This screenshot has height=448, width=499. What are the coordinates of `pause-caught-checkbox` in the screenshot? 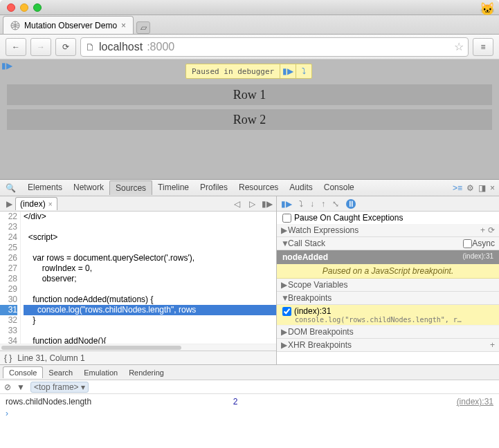 It's located at (287, 218).